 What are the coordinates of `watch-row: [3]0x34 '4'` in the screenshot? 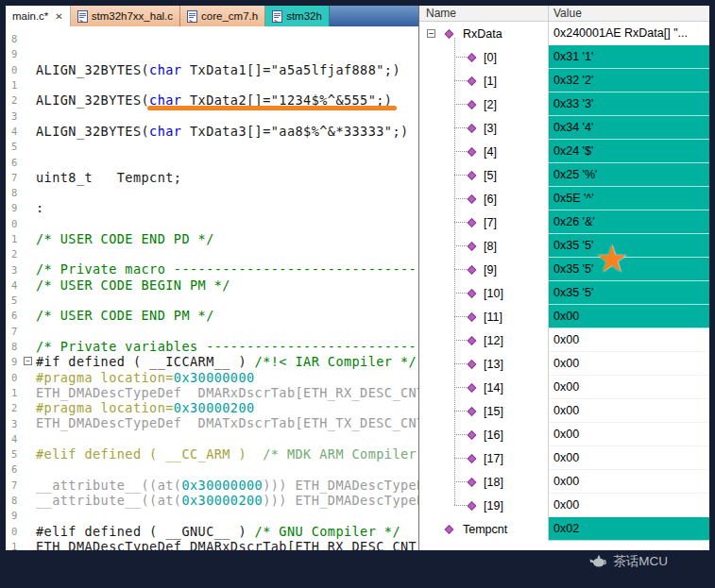 It's located at (565, 128).